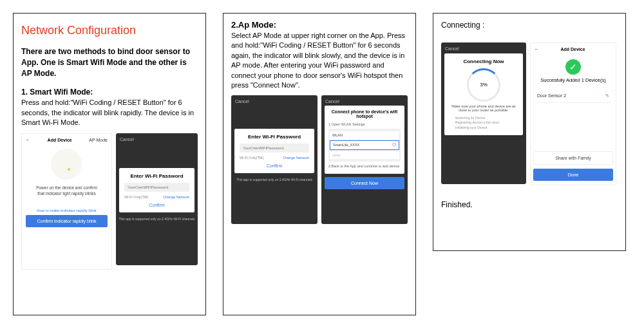  Describe the element at coordinates (607, 96) in the screenshot. I see `edit-icon: ✎` at that location.